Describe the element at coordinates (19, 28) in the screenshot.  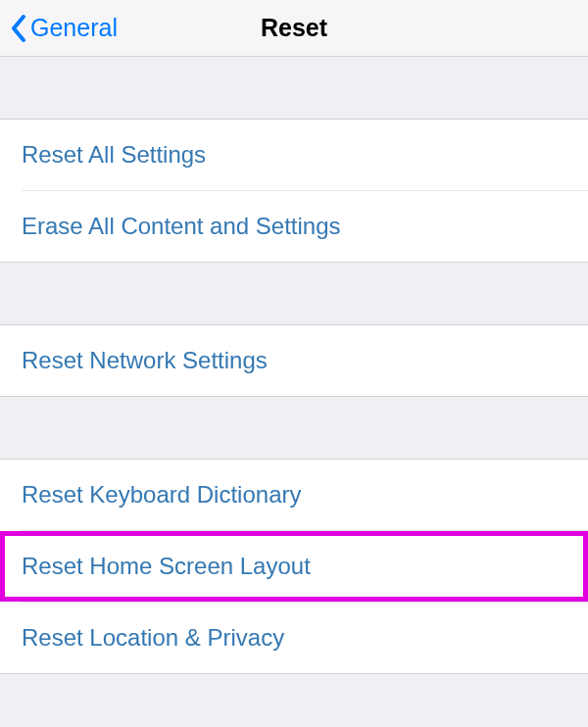
I see `chevron-left-icon` at that location.